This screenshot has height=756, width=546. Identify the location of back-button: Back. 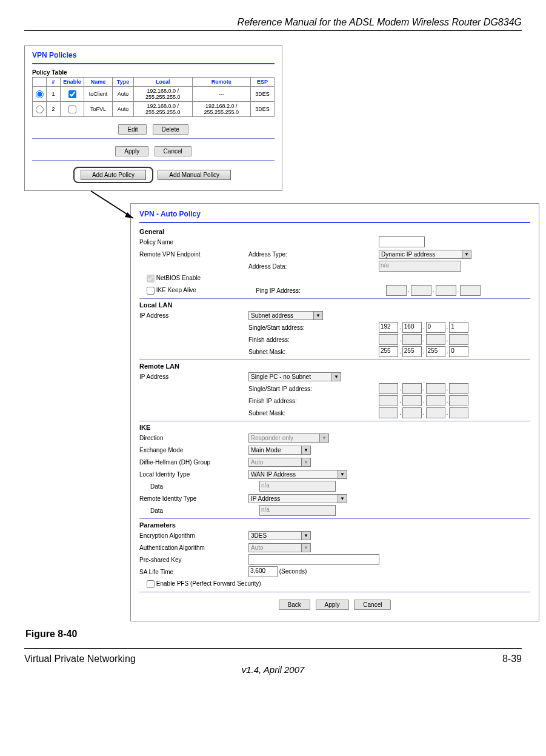
(295, 605).